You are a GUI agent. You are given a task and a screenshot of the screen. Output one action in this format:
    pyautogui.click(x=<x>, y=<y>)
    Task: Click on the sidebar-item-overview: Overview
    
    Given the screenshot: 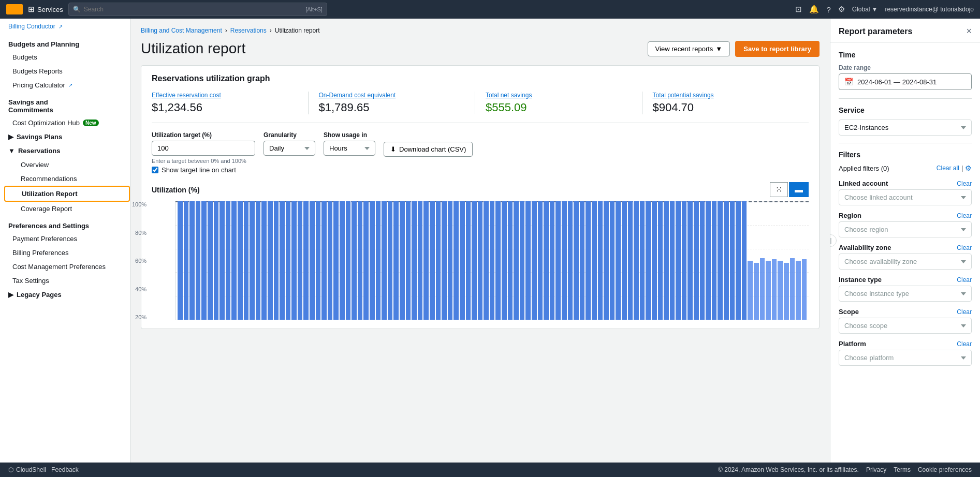 What is the action you would take?
    pyautogui.click(x=67, y=165)
    